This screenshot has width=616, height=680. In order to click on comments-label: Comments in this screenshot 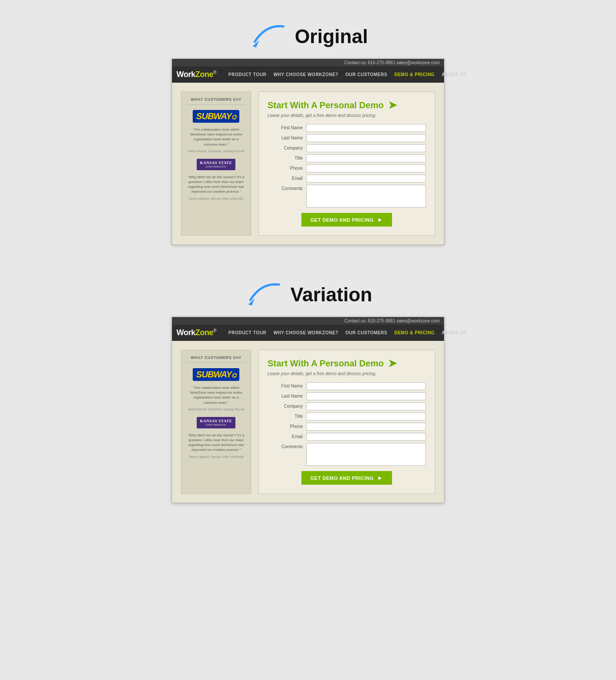, I will do `click(285, 196)`.